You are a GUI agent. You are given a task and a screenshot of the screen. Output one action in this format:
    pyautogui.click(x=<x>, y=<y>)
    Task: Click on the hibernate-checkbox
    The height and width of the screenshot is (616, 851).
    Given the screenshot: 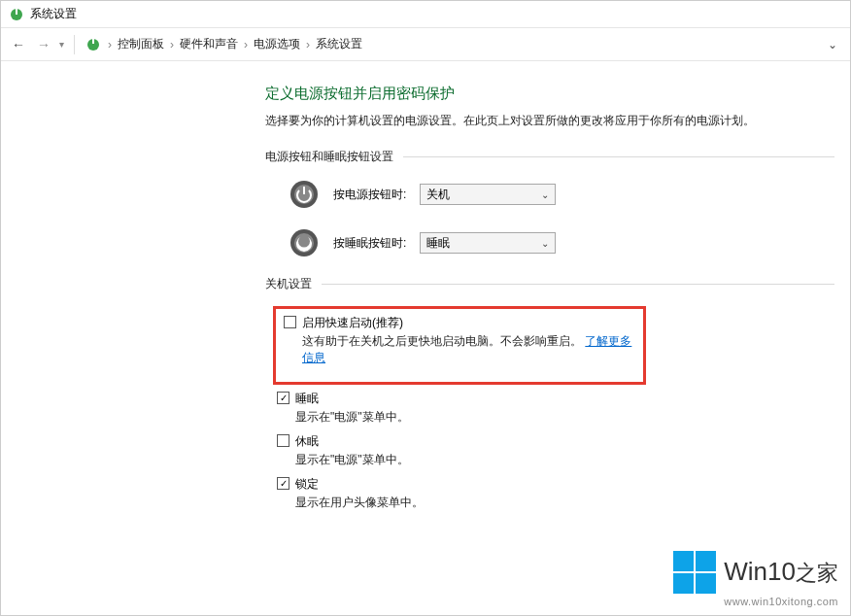 What is the action you would take?
    pyautogui.click(x=284, y=441)
    